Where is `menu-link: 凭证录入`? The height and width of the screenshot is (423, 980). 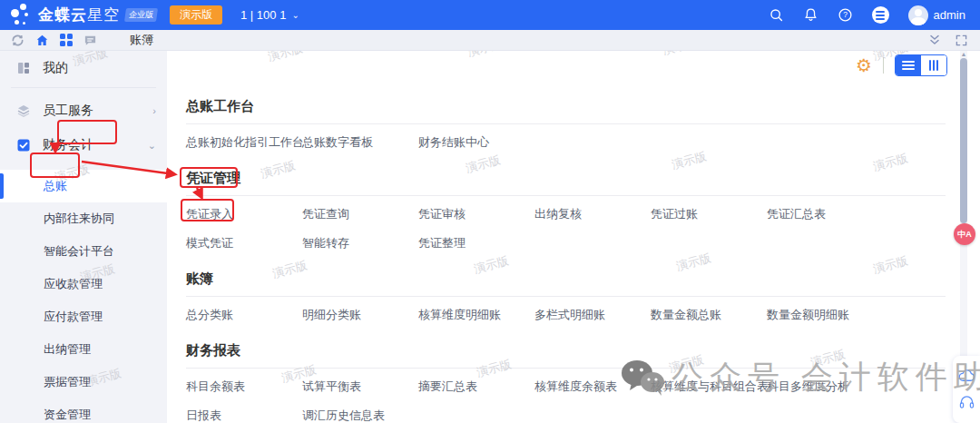 menu-link: 凭证录入 is located at coordinates (244, 214).